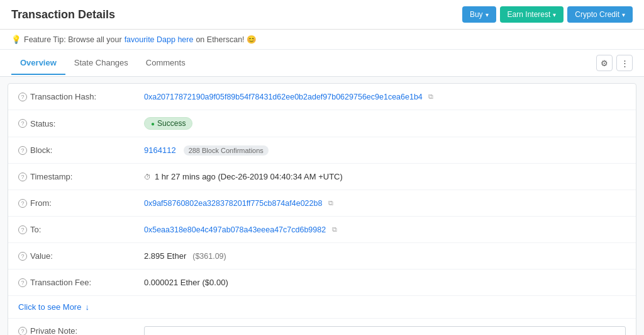 This screenshot has width=644, height=335. Describe the element at coordinates (209, 256) in the screenshot. I see `value-usd: ($361.09)` at that location.